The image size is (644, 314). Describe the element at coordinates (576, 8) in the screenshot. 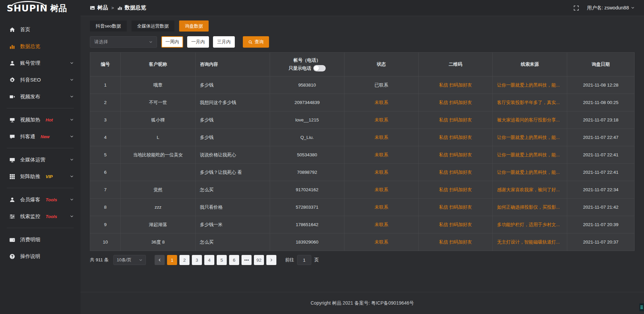

I see `fullscreen-icon` at that location.